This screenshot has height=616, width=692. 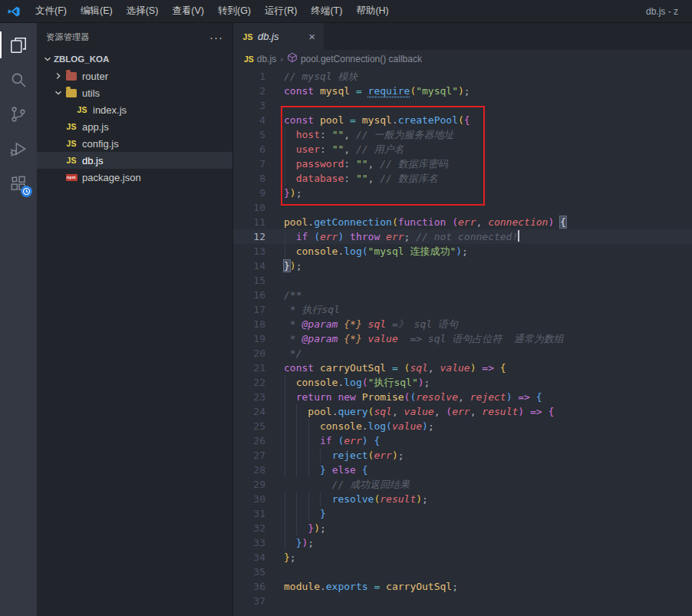 I want to click on code-line: 27 reject(err);, so click(x=463, y=456).